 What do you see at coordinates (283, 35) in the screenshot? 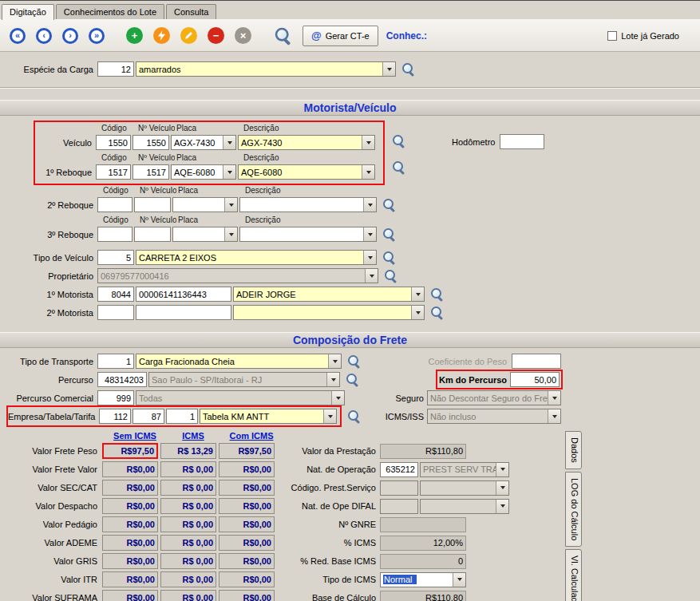
I see `search-button` at bounding box center [283, 35].